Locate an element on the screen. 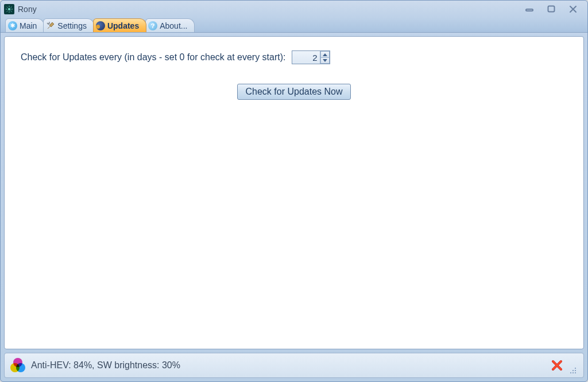 Image resolution: width=588 pixels, height=382 pixels. tab-main-label: Main is located at coordinates (28, 26).